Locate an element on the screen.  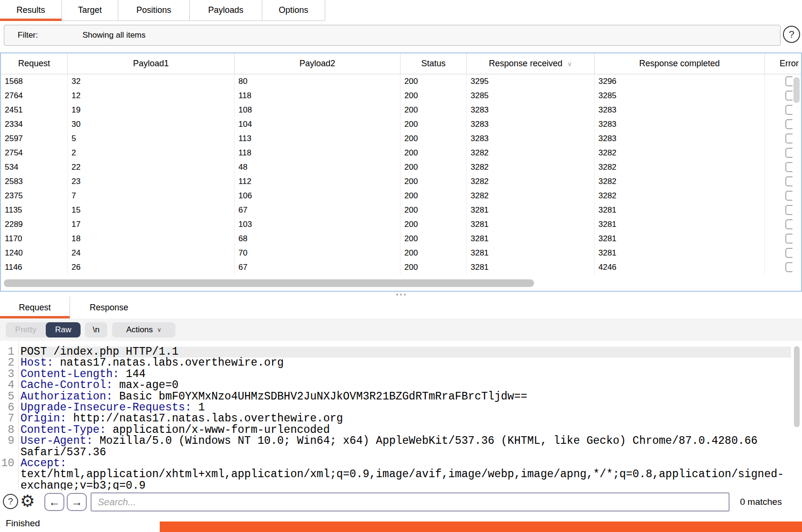
newline-toggle-button: \n is located at coordinates (96, 330).